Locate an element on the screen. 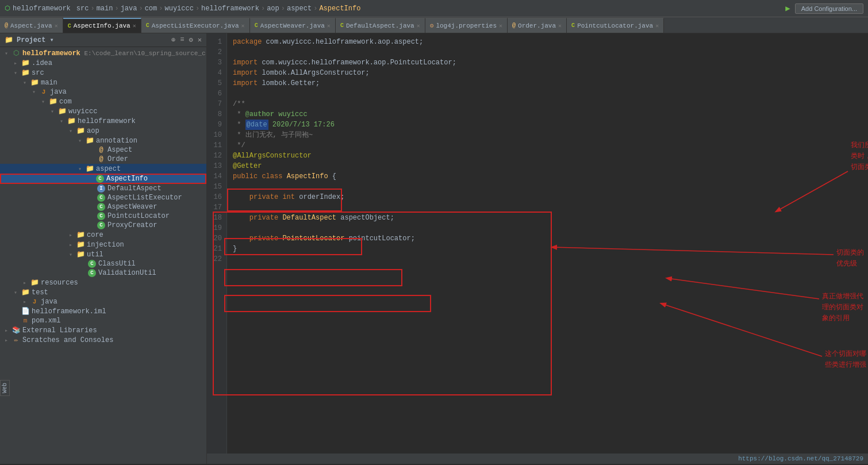  locate-icon: ⊕ is located at coordinates (174, 40).